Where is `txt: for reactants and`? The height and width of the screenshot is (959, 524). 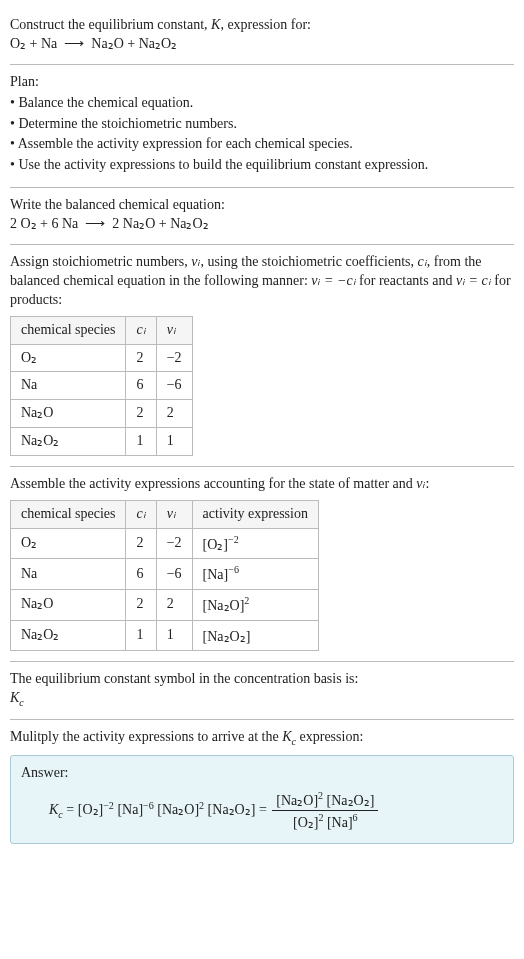 txt: for reactants and is located at coordinates (406, 280).